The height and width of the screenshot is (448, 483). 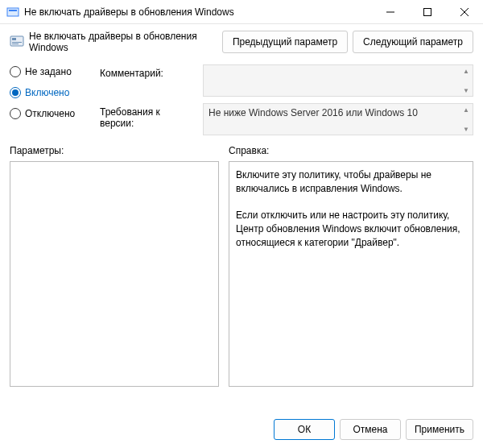 What do you see at coordinates (427, 11) in the screenshot?
I see `maximize-button` at bounding box center [427, 11].